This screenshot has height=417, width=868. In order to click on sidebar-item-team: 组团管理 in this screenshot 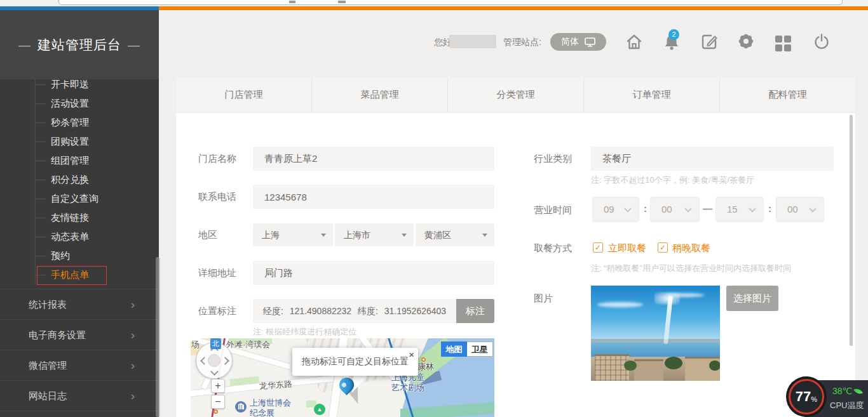, I will do `click(79, 161)`.